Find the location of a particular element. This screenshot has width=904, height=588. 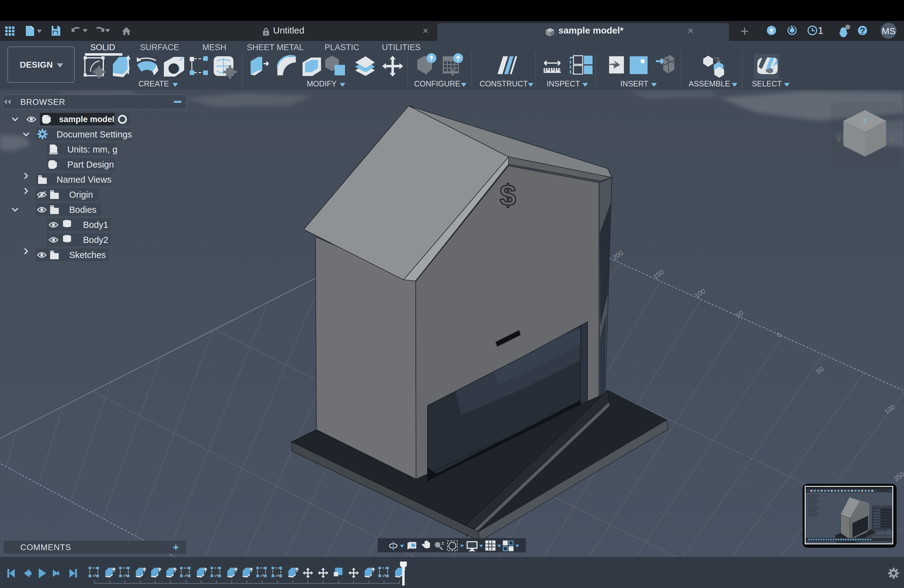

svg-text: INSERT is located at coordinates (634, 84).